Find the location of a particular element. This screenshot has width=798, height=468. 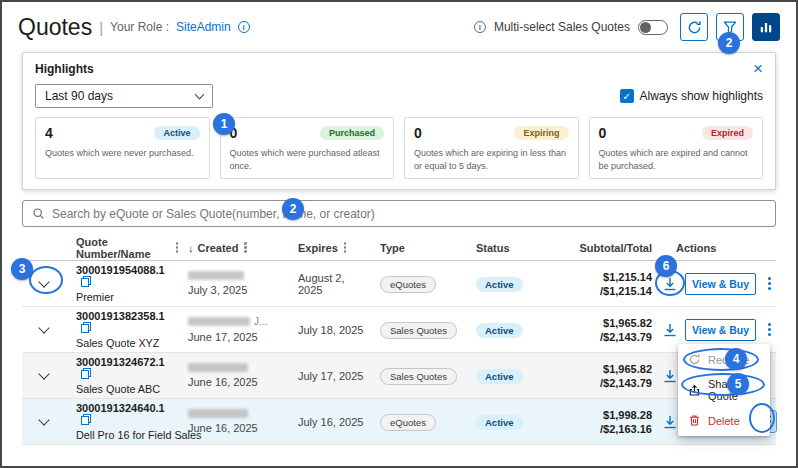

subtotal-value: $1,965.82 is located at coordinates (616, 369).